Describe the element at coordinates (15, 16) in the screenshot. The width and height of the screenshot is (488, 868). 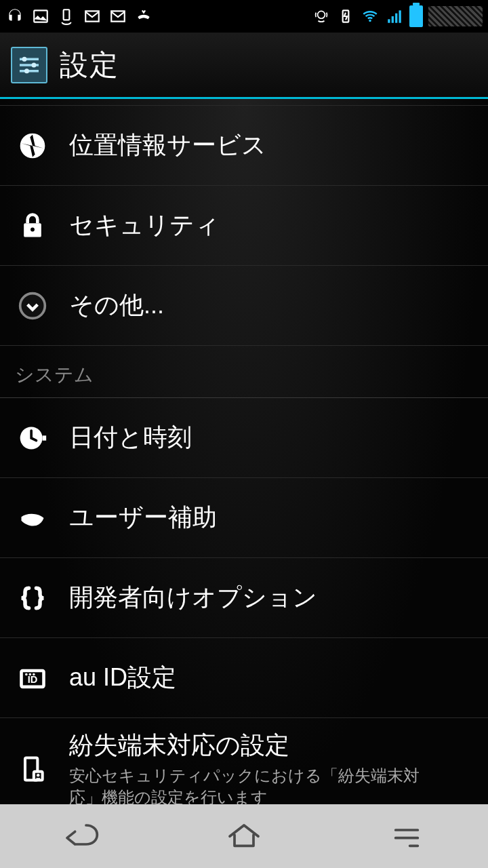
I see `headphones-icon` at that location.